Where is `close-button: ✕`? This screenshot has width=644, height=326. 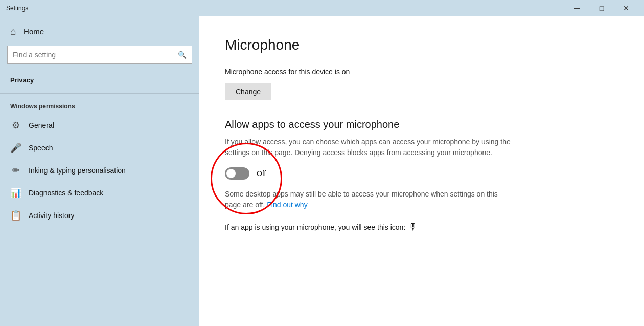
close-button: ✕ is located at coordinates (626, 8).